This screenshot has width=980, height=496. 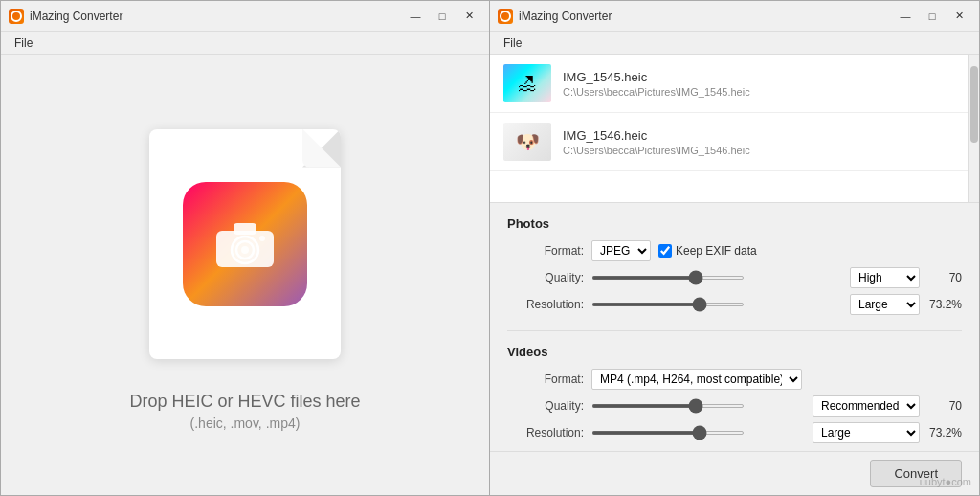 What do you see at coordinates (735, 278) in the screenshot?
I see `photos-settings-grid: Format: JPEG PNG TIFF Keep EXIF data Qua…` at bounding box center [735, 278].